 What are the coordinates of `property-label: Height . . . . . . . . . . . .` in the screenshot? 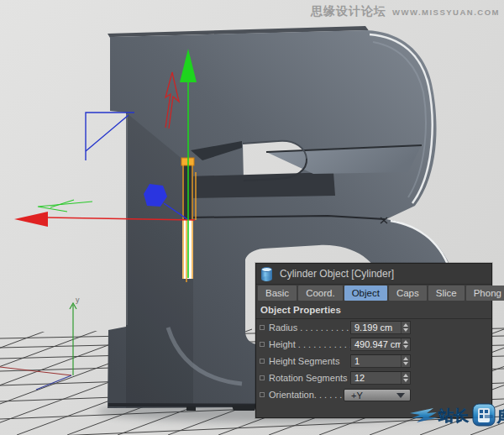 It's located at (309, 344).